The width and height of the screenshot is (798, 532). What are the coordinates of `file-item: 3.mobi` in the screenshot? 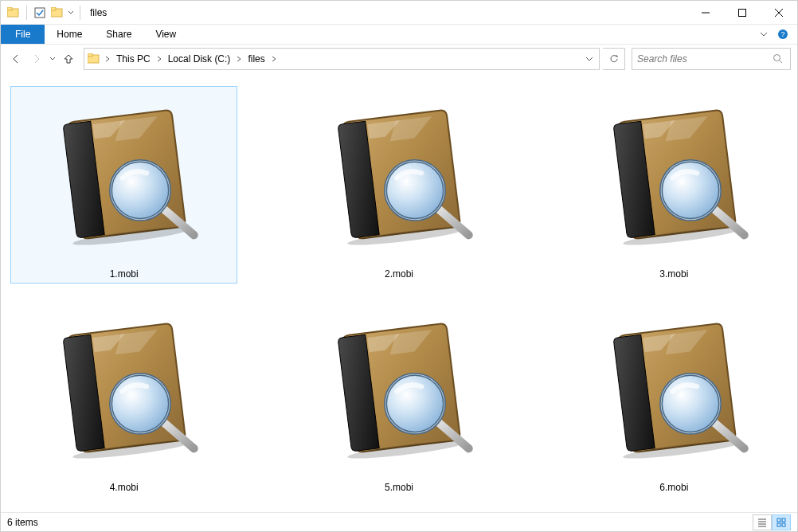 It's located at (674, 185).